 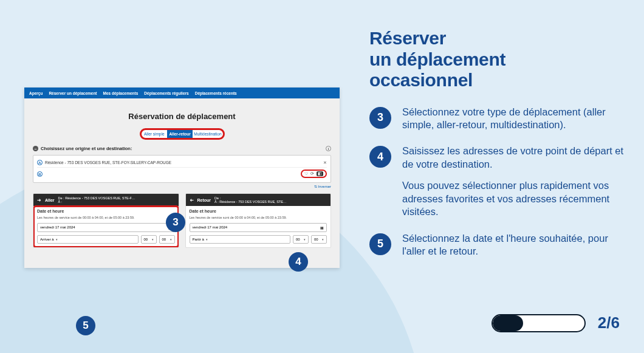 I want to click on retour-mode-value: Partir à, so click(x=198, y=239).